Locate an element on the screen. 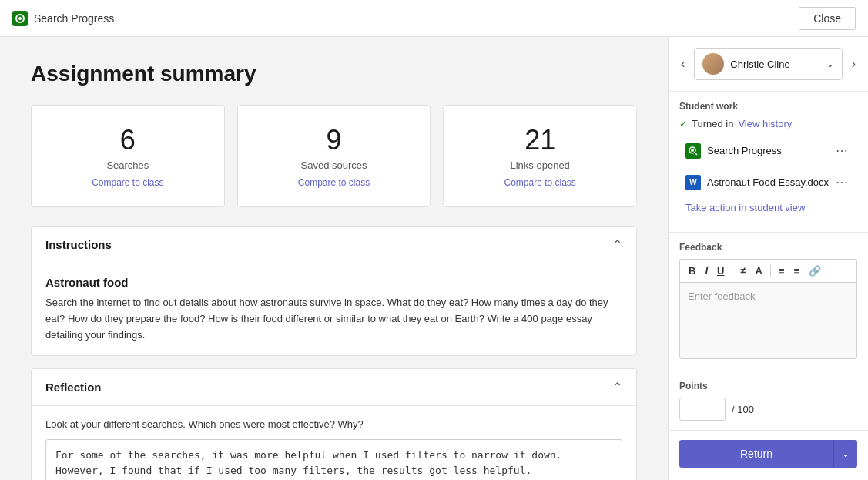  stat-number-saved: 9 is located at coordinates (334, 140).